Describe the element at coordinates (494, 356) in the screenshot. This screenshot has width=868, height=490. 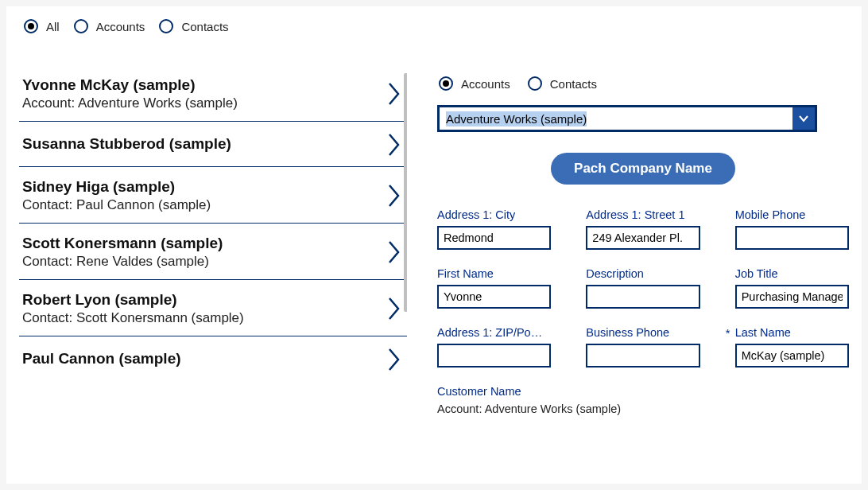
I see `address-zip-input` at that location.